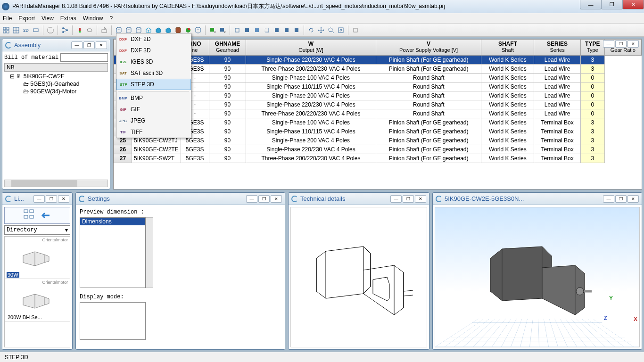  I want to click on table-row: -SW25GE3S90Three-Phase 200/220/230 VAC 4…, so click(378, 69).